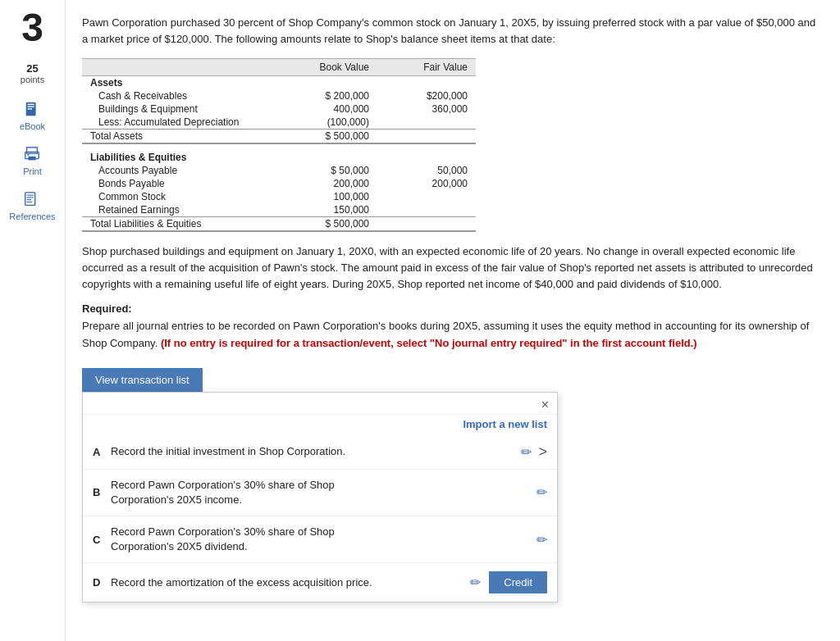  What do you see at coordinates (451, 268) in the screenshot?
I see `description-text: Shop purchased buildings and equipment o…` at bounding box center [451, 268].